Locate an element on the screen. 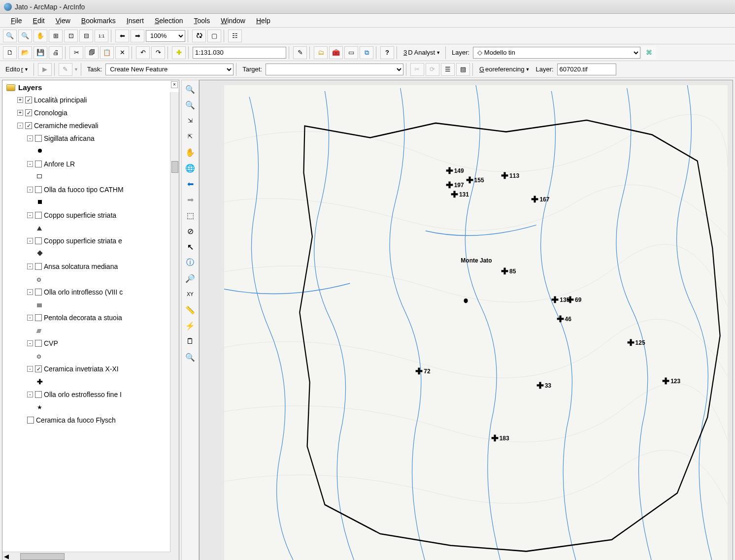  layer-item: -Coppo superficie striata e is located at coordinates (91, 241).